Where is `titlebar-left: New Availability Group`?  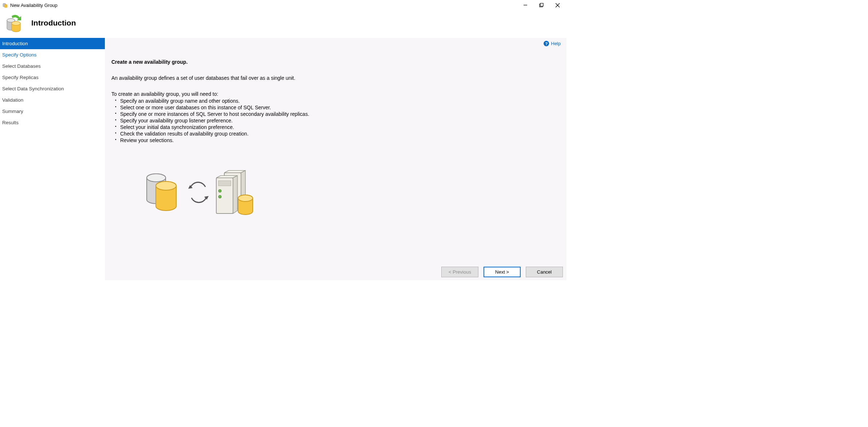
titlebar-left: New Availability Group is located at coordinates (30, 5).